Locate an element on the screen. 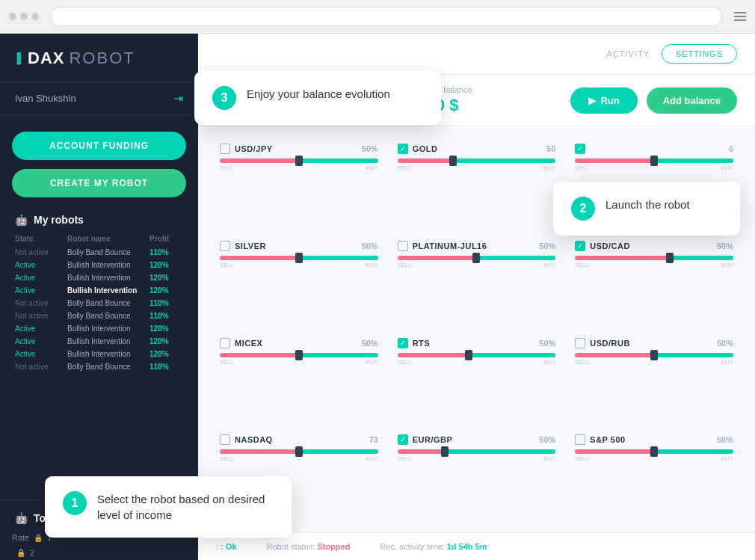  checkbox-micex is located at coordinates (225, 343).